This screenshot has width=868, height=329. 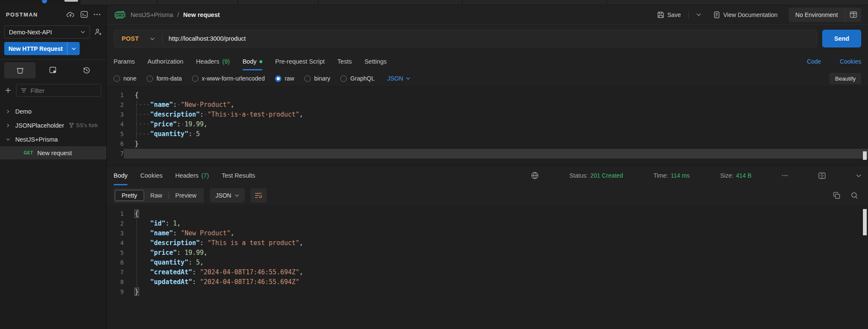 What do you see at coordinates (124, 61) in the screenshot?
I see `tab-label: Params` at bounding box center [124, 61].